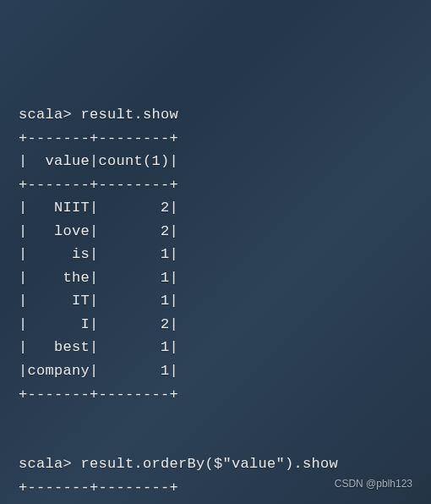 This screenshot has height=504, width=431. Describe the element at coordinates (98, 325) in the screenshot. I see `line-9: | I| 2|` at that location.